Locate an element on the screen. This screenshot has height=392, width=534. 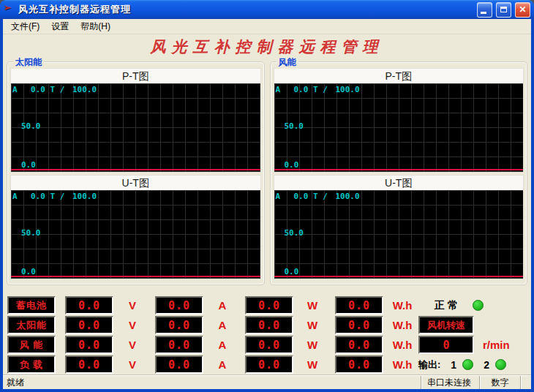
statusbar-ready: 就绪 is located at coordinates (212, 383).